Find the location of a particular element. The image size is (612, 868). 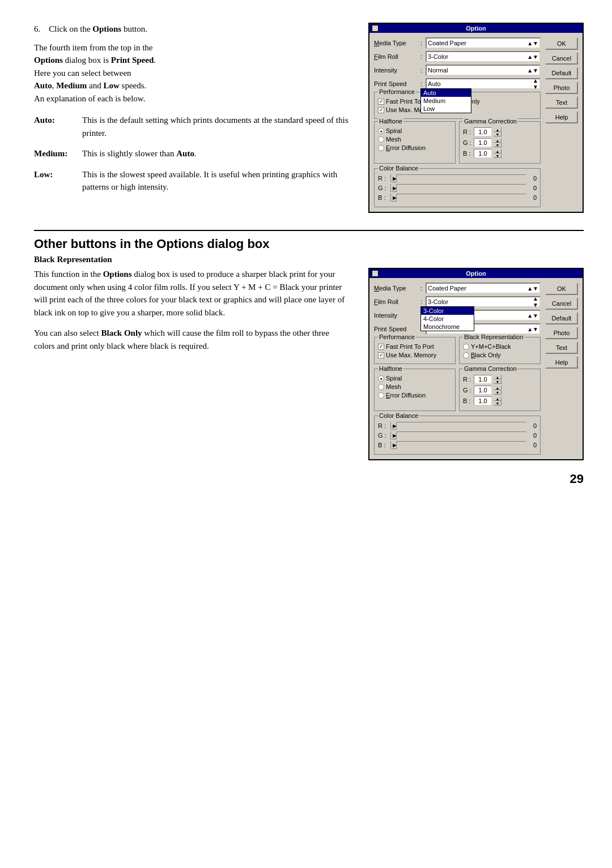

cb-b-slider: ◄ ► is located at coordinates (458, 198).